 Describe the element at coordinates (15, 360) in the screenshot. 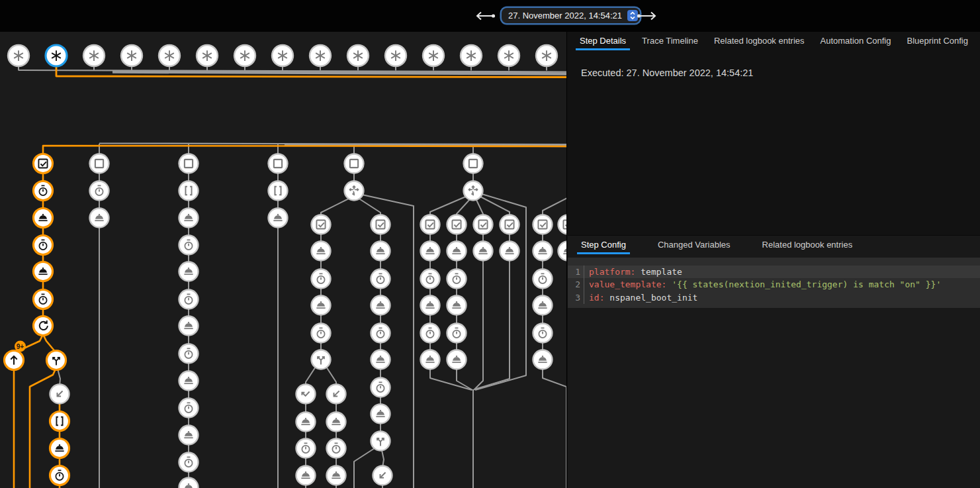

I see `node-arrow-up` at that location.